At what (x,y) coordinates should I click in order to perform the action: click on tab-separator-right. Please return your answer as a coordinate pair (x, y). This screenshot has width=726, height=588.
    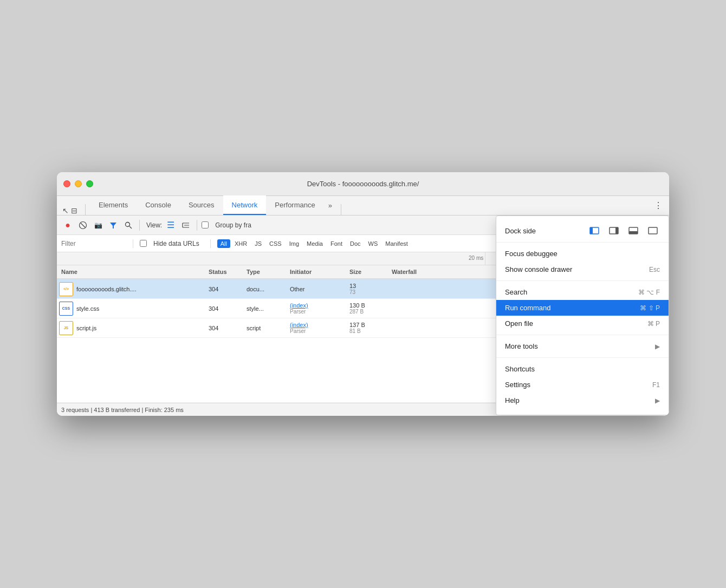
    Looking at the image, I should click on (341, 210).